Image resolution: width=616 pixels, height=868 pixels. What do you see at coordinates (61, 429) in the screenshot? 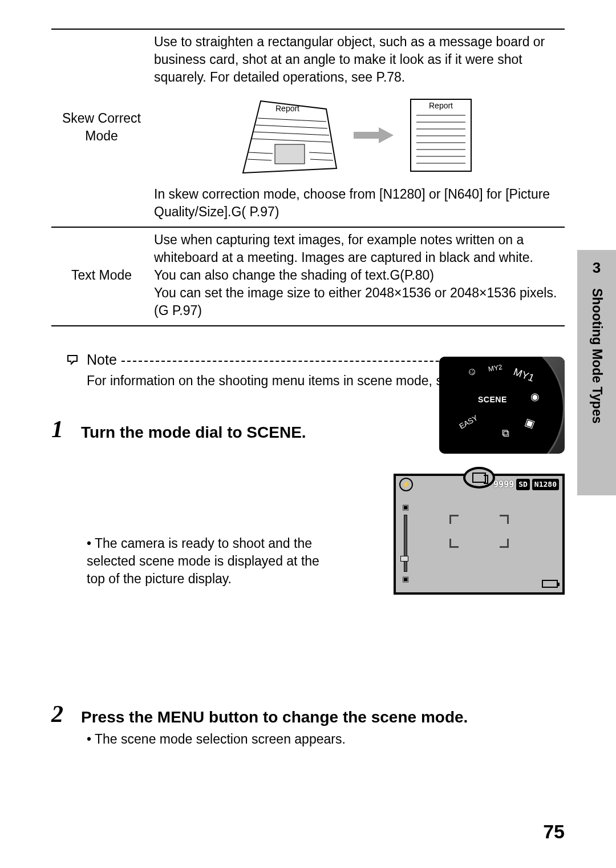
I see `step-1-number: 1` at bounding box center [61, 429].